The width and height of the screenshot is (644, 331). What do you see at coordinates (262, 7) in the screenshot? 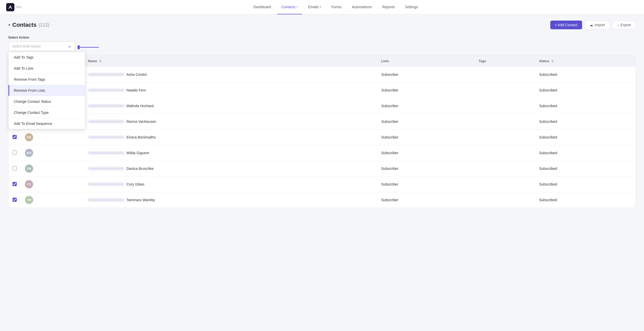
I see `nav-dashboard: Dashboard` at bounding box center [262, 7].